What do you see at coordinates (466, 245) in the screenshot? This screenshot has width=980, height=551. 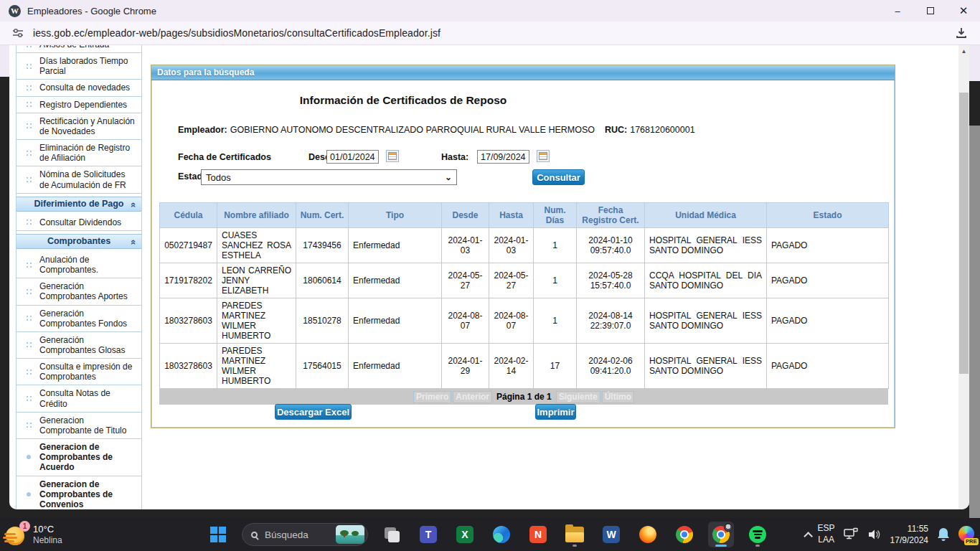 I see `table-cell: 2024-01-03` at bounding box center [466, 245].